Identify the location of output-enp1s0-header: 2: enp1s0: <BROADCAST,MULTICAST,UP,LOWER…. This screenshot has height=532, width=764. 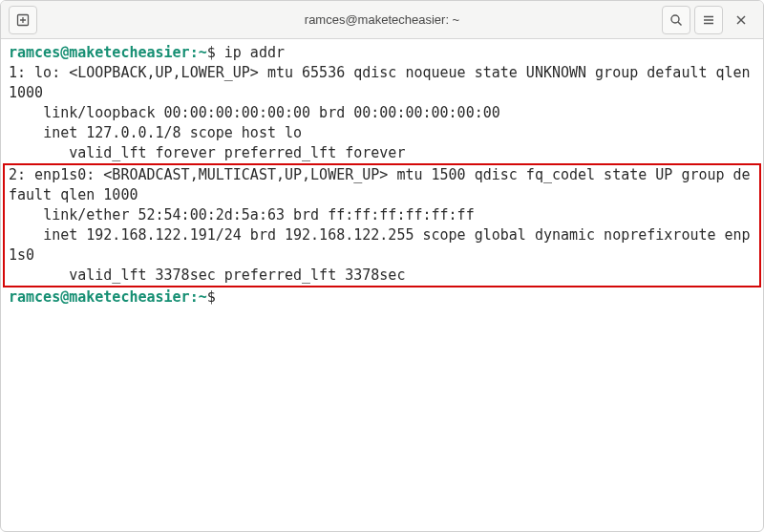
(380, 185).